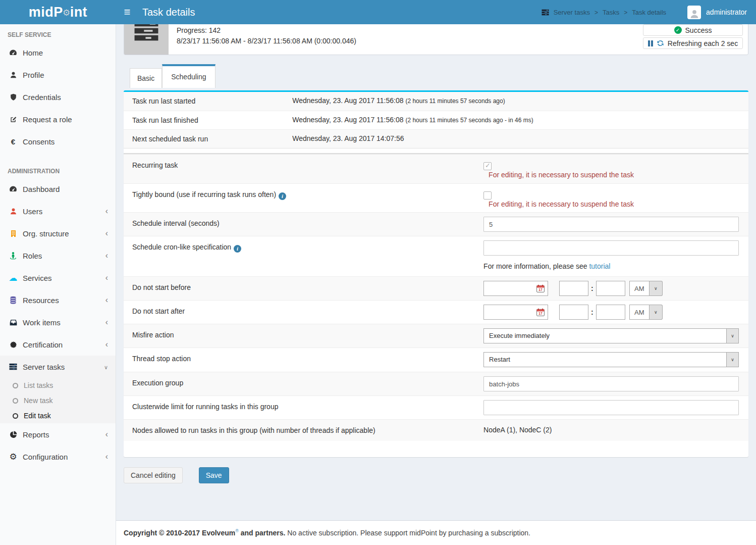 This screenshot has height=545, width=756. Describe the element at coordinates (58, 12) in the screenshot. I see `midpoint-logo: midPint` at that location.